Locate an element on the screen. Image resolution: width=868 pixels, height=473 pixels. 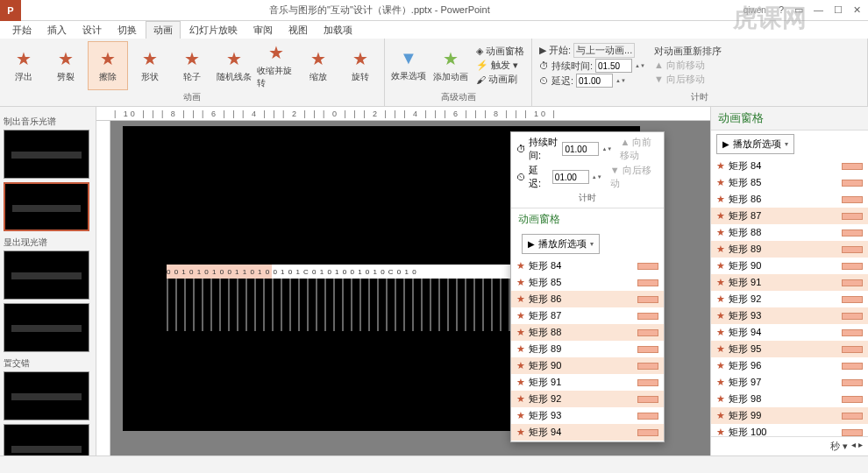
anim-擦除: ★擦除 is located at coordinates (108, 66).